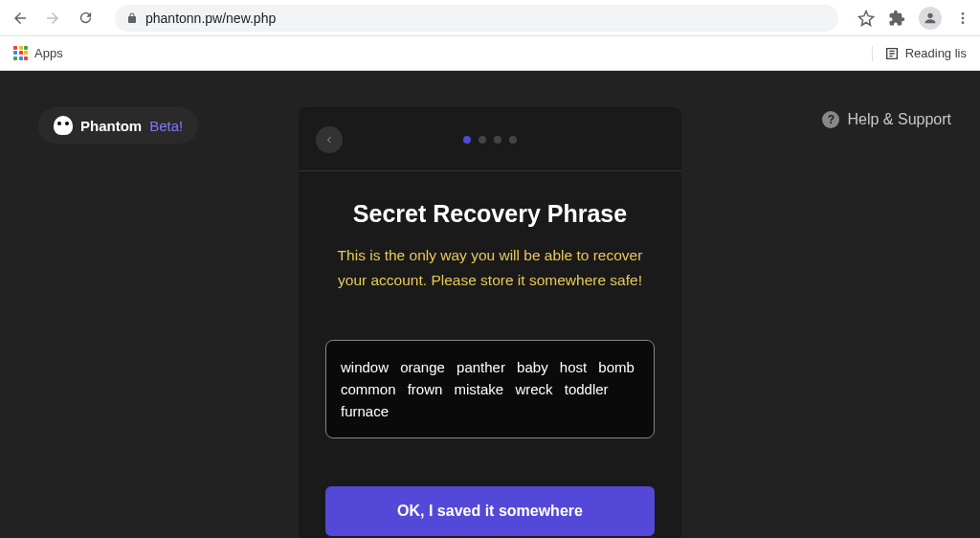 This screenshot has width=980, height=538. What do you see at coordinates (132, 18) in the screenshot?
I see `lock-icon` at bounding box center [132, 18].